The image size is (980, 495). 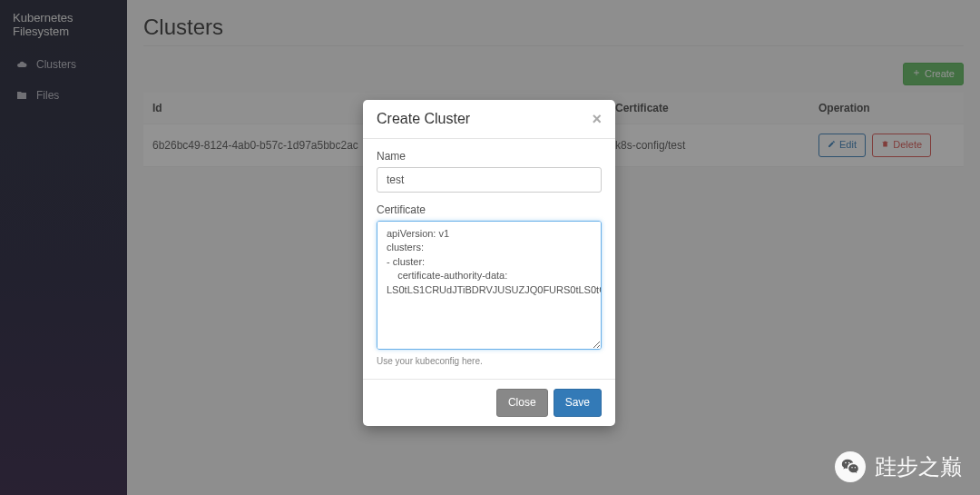 What do you see at coordinates (597, 119) in the screenshot?
I see `close-icon: ×` at bounding box center [597, 119].